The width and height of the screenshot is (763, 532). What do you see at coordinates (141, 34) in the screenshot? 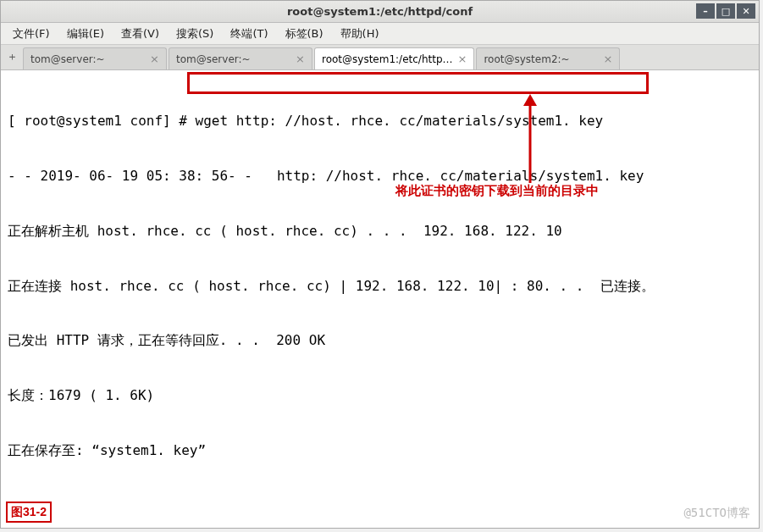
I see `menu-view: 查看(V)` at bounding box center [141, 34].